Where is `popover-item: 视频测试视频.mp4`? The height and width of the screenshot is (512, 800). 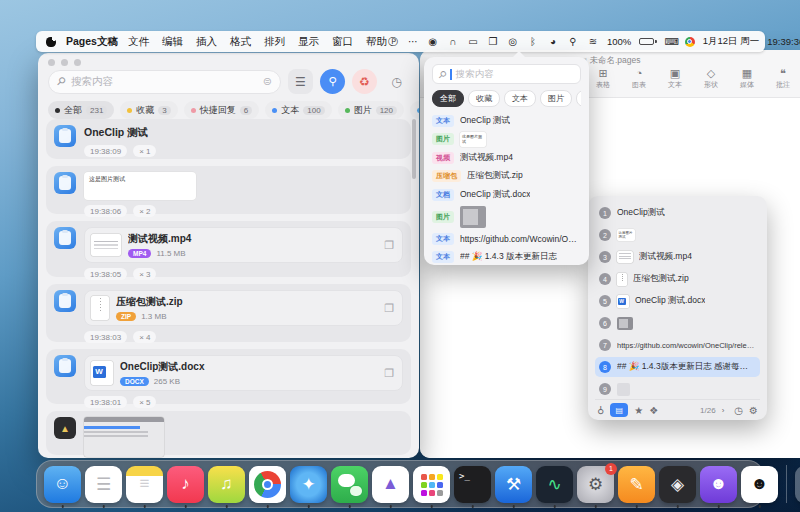 popover-item: 视频测试视频.mp4 is located at coordinates (506, 158).